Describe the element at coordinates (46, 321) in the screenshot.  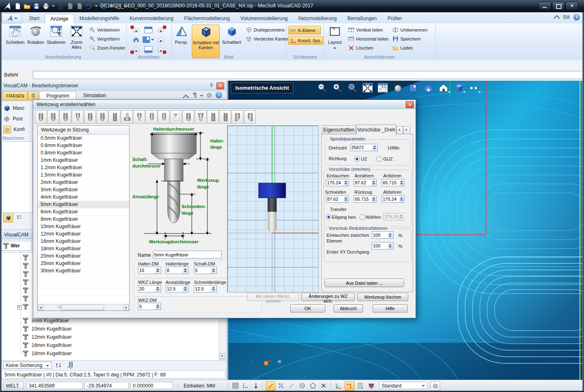
I see `tree-item: 8mm Kugelfräser` at that location.